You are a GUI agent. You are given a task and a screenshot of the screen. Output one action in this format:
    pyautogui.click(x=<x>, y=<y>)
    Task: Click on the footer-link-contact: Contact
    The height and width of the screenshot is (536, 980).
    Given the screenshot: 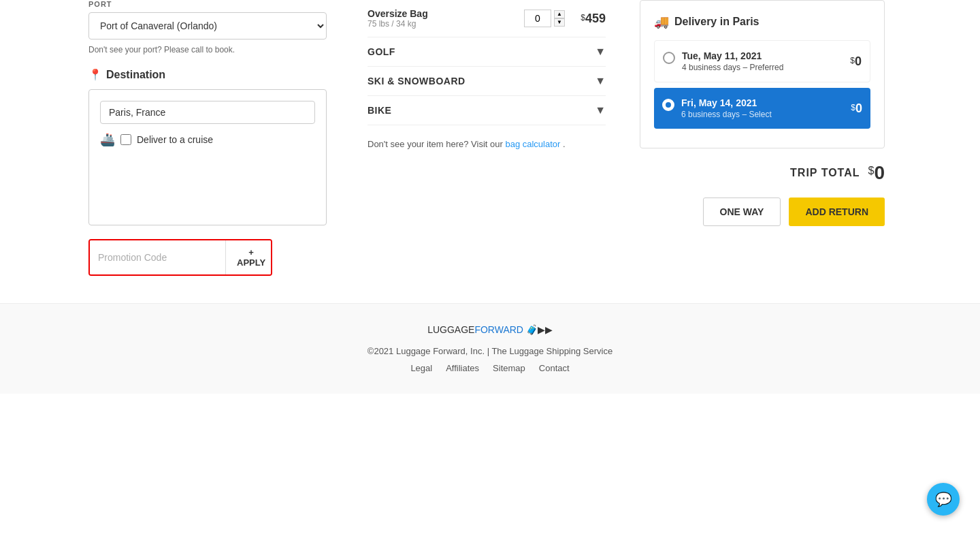 What is the action you would take?
    pyautogui.click(x=554, y=368)
    